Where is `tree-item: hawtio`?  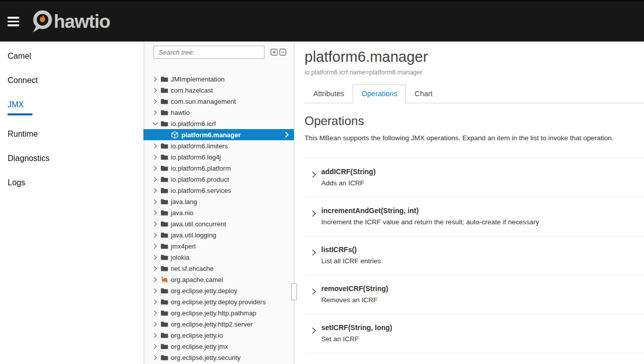 tree-item: hawtio is located at coordinates (219, 112).